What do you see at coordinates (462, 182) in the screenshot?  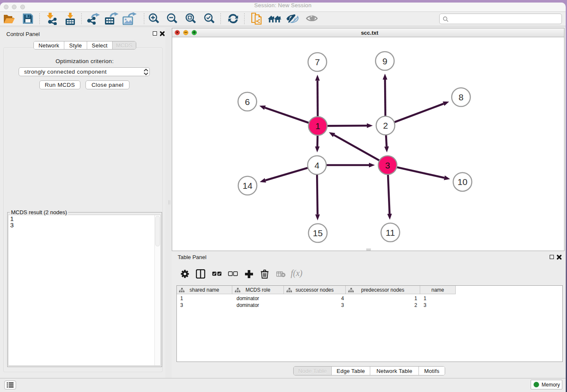 I see `svg-text: 10` at bounding box center [462, 182].